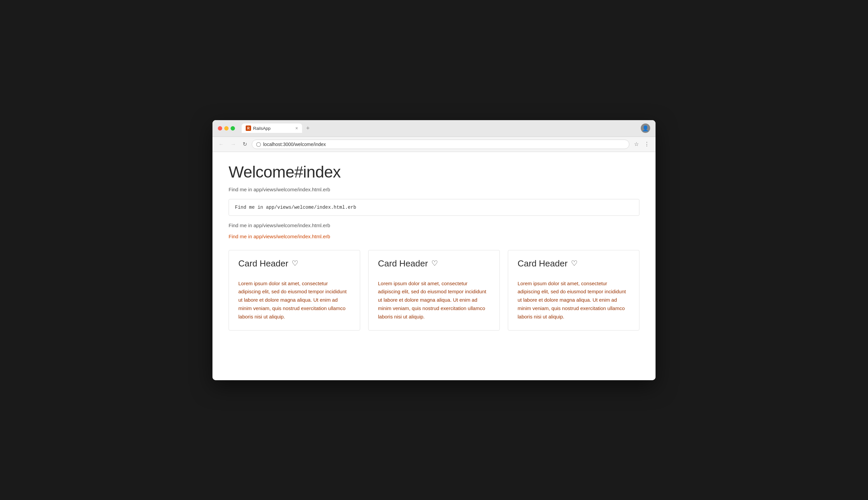 The height and width of the screenshot is (500, 868). Describe the element at coordinates (434, 264) in the screenshot. I see `card-2-header: Card Header ♡` at that location.